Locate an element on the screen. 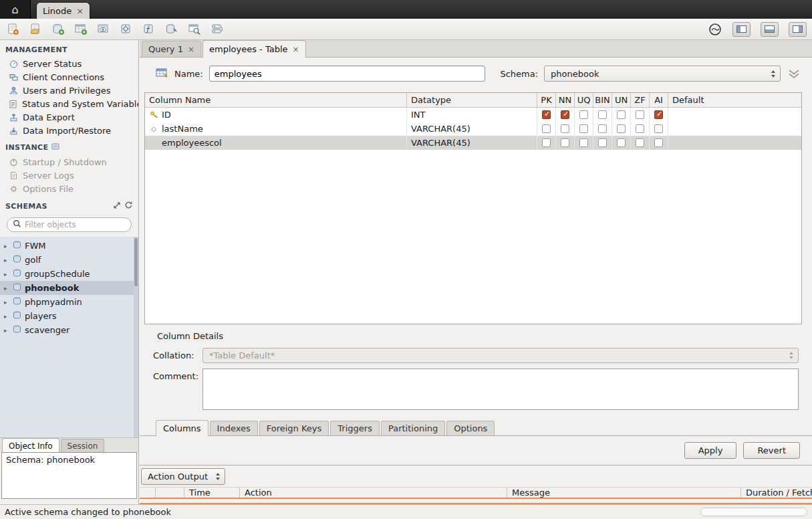 Image resolution: width=812 pixels, height=519 pixels. expand-schemas-icon is located at coordinates (117, 206).